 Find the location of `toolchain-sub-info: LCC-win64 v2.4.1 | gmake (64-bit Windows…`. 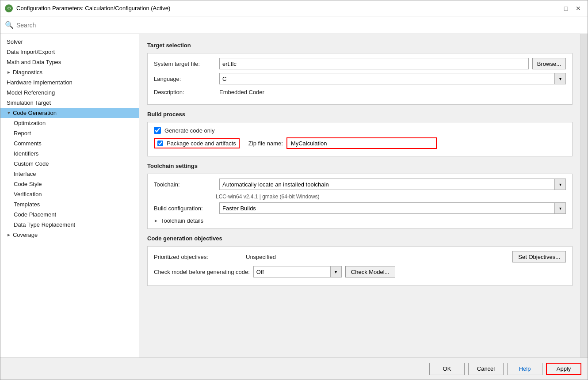

toolchain-sub-info: LCC-win64 v2.4.1 | gmake (64-bit Windows… is located at coordinates (360, 197).